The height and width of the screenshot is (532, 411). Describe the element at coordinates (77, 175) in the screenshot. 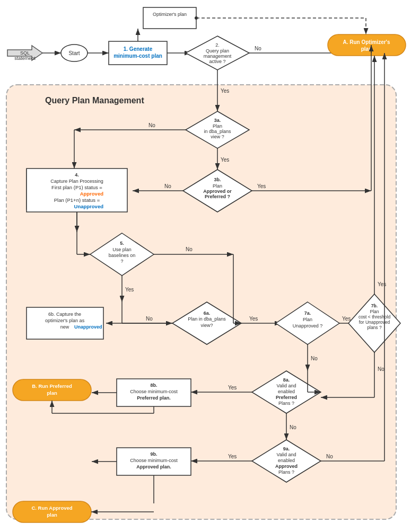

I see `step4-t0: 4.` at that location.